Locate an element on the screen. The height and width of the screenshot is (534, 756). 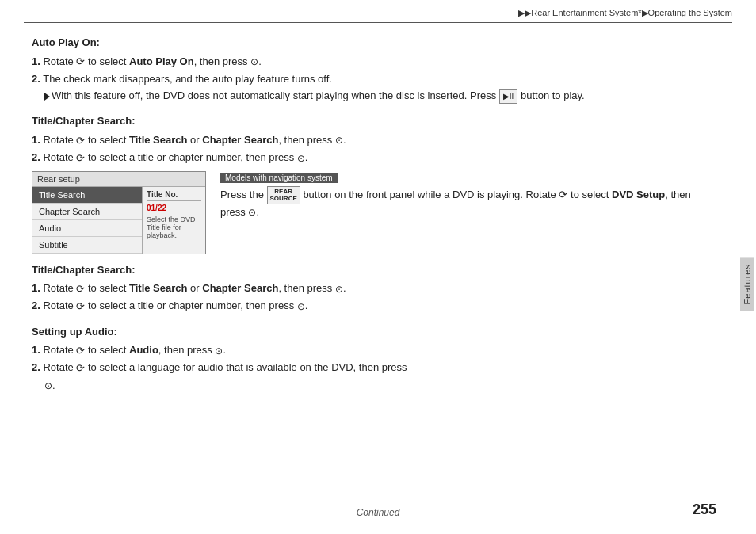
title-chapter-1-step2: 2. Rotate ⟳ to select a title or chapter… is located at coordinates (362, 158).